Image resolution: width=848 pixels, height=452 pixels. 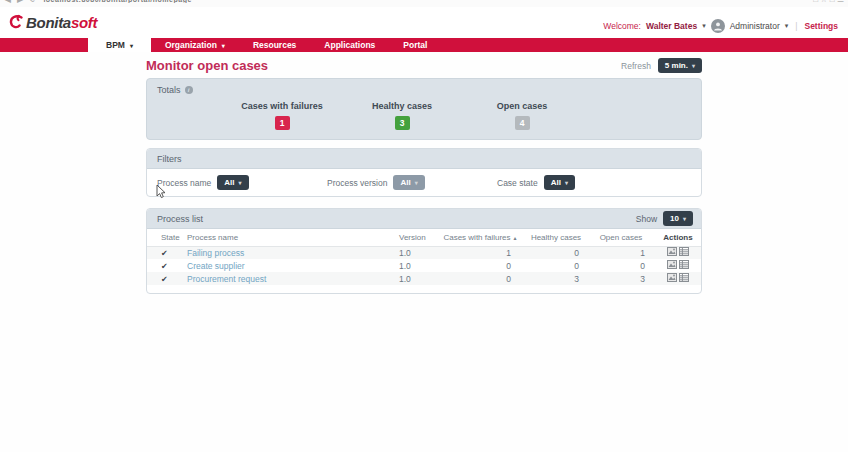 What do you see at coordinates (718, 26) in the screenshot?
I see `avatar` at bounding box center [718, 26].